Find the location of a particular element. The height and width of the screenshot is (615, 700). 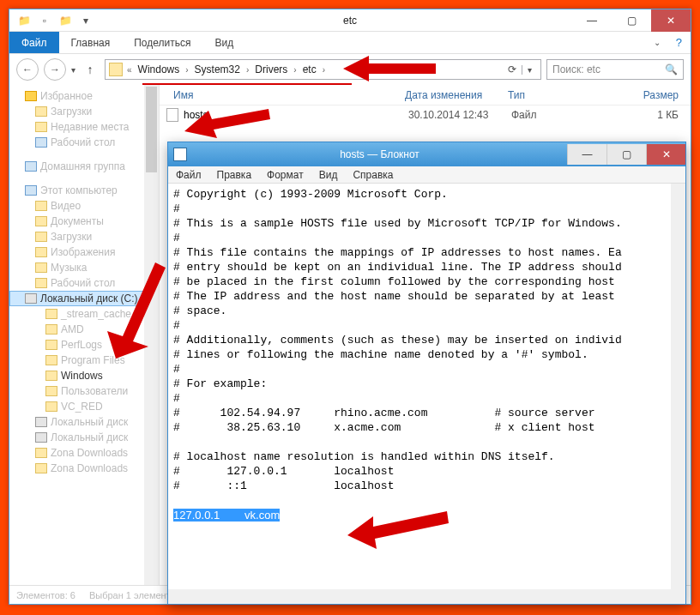

sidebar-item: Пользователи is located at coordinates (84, 391).